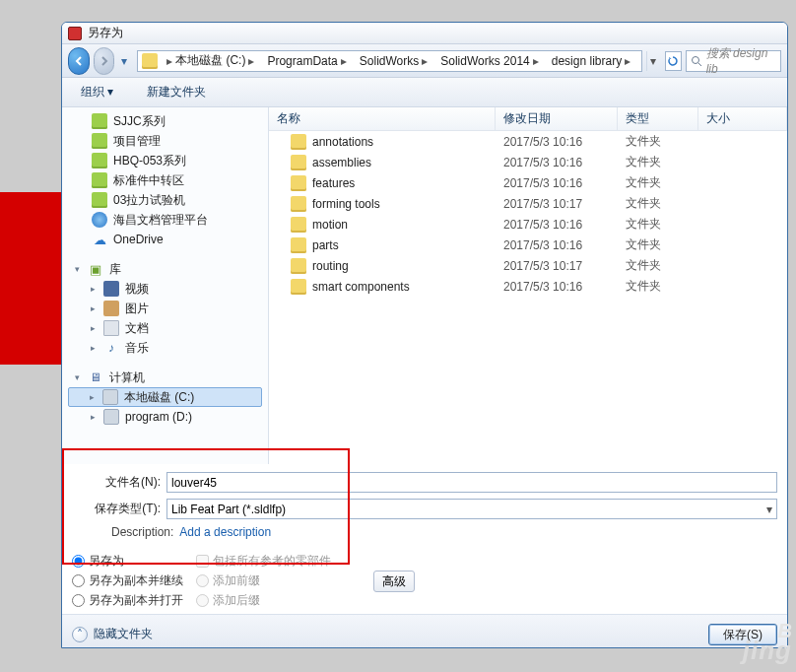 The height and width of the screenshot is (672, 796). Describe the element at coordinates (166, 180) in the screenshot. I see `sidebar-item: 标准件中转区` at that location.